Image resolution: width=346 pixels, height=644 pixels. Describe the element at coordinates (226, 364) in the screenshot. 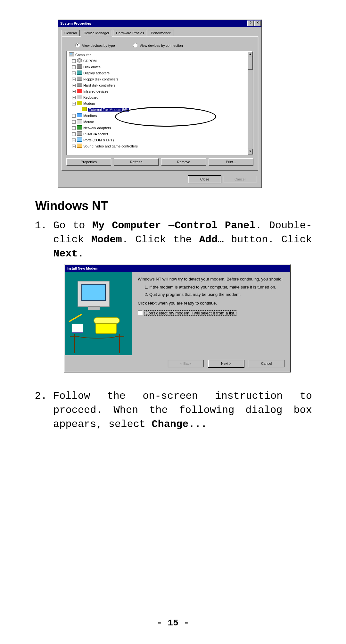

I see `next-button: Next >` at that location.